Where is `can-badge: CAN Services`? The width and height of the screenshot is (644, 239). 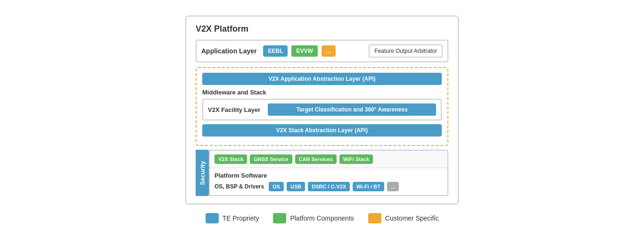 can-badge: CAN Services is located at coordinates (316, 159).